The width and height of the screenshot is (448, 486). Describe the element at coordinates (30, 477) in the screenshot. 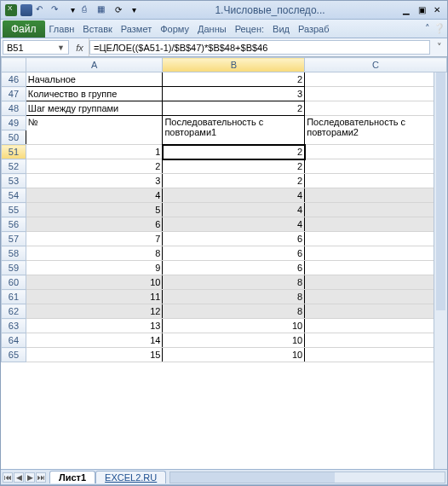

I see `sheet-nav-next-icon: ▶` at that location.